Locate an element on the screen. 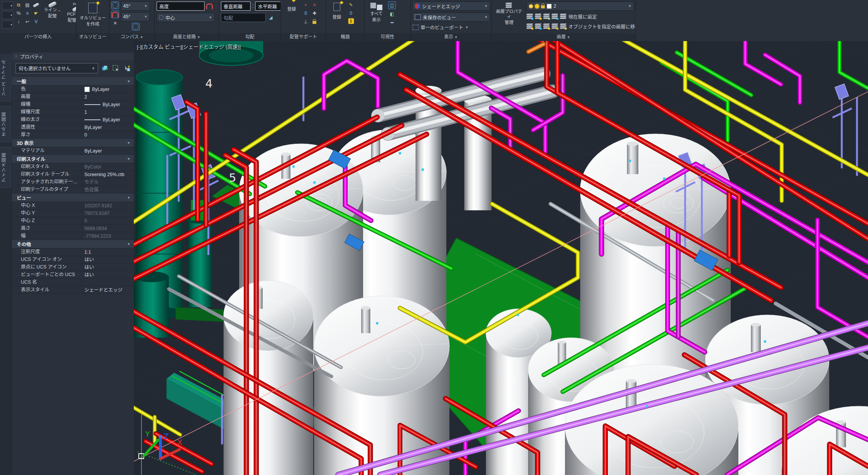 This screenshot has width=868, height=475. pipe-stub-icon is located at coordinates (36, 5).